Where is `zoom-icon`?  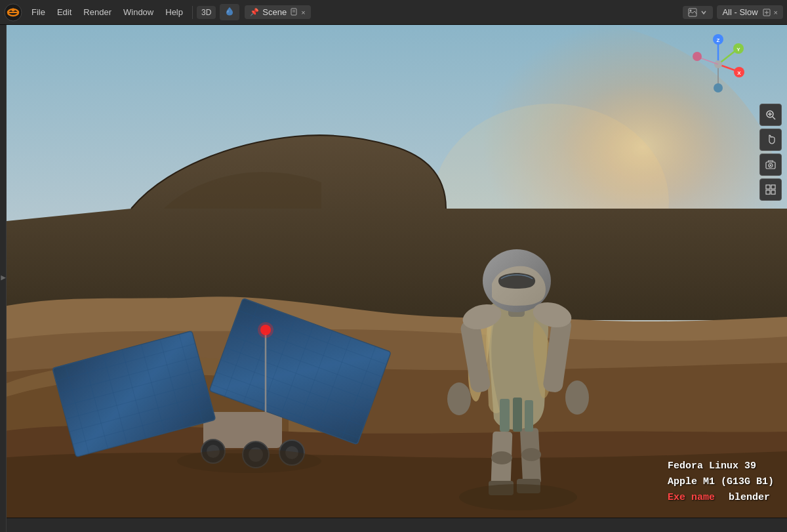 zoom-icon is located at coordinates (771, 115).